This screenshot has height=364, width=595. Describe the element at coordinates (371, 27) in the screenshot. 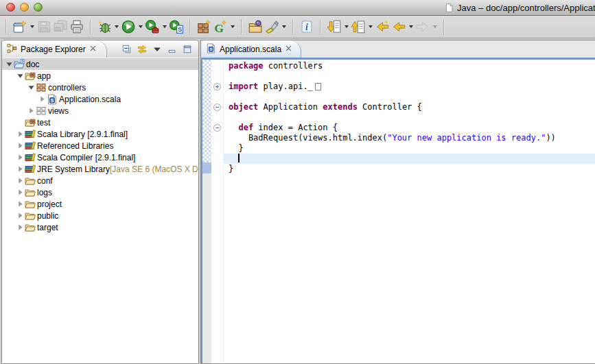

I see `previous-annotation-dropdown-icon` at that location.